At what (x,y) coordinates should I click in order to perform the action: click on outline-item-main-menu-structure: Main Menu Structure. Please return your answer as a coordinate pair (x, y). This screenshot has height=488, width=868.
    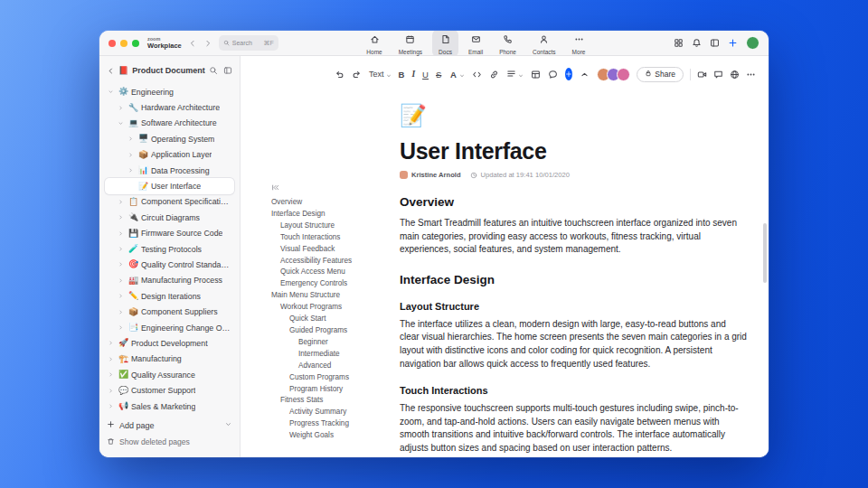
    Looking at the image, I should click on (335, 296).